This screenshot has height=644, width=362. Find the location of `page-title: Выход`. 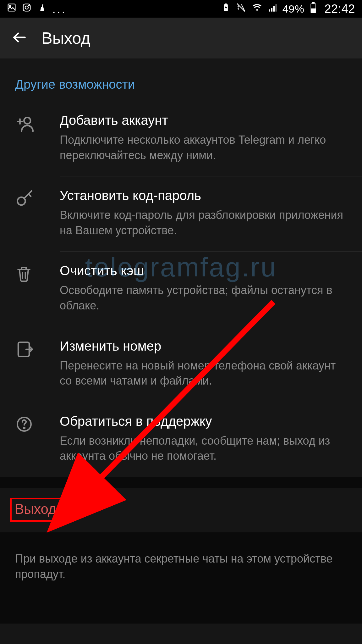

page-title: Выход is located at coordinates (66, 38).